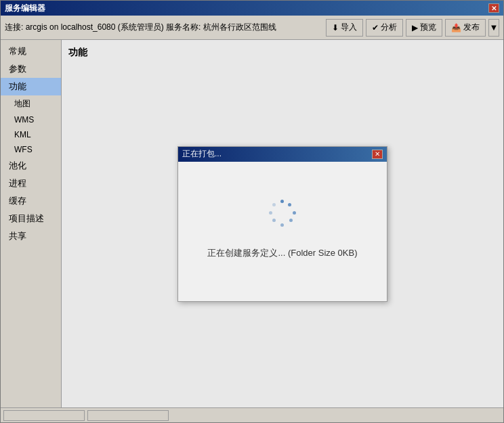 This screenshot has width=504, height=423. What do you see at coordinates (31, 150) in the screenshot?
I see `sidebar-item-wfs: WFS` at bounding box center [31, 150].